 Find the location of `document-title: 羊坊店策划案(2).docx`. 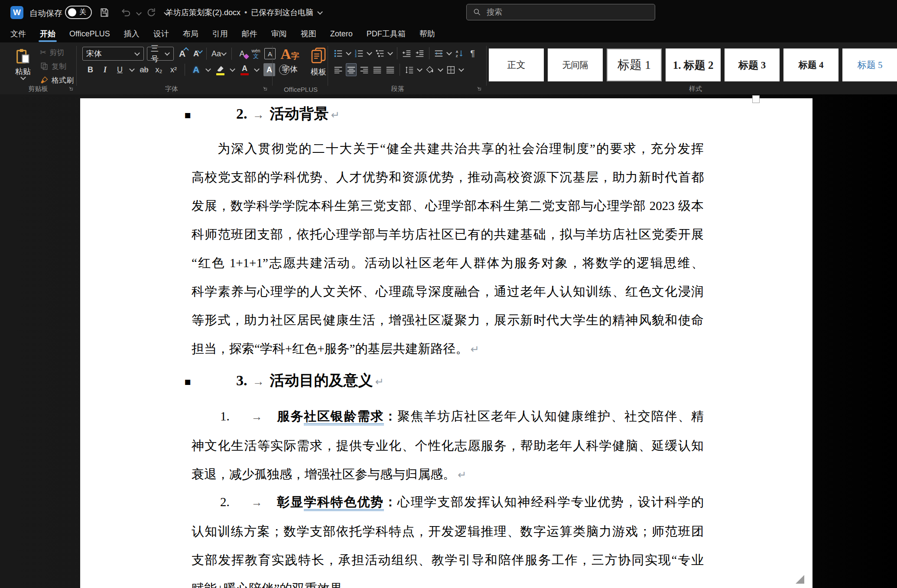

document-title: 羊坊店策划案(2).docx is located at coordinates (203, 13).